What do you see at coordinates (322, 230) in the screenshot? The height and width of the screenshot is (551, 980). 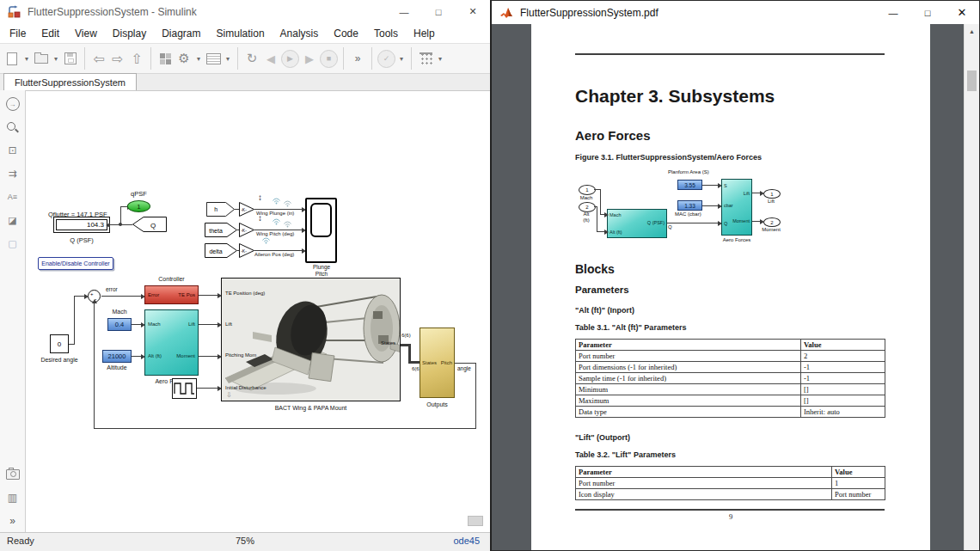 I see `scope-block` at bounding box center [322, 230].